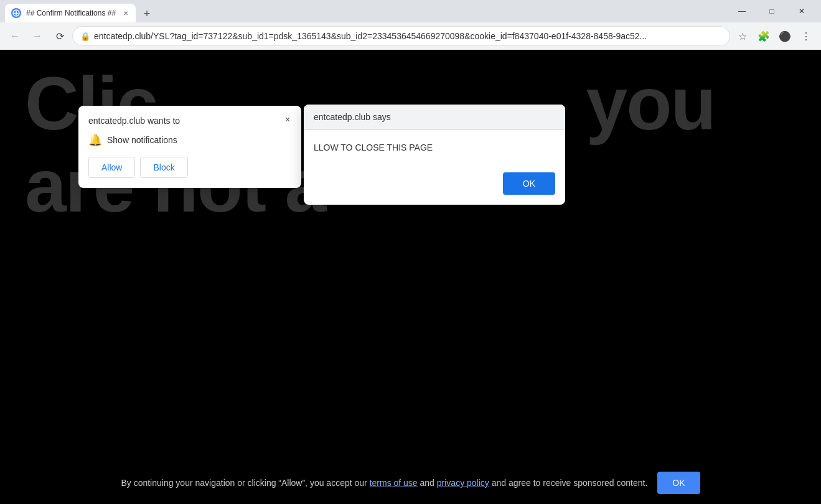 The image size is (821, 504). What do you see at coordinates (70, 13) in the screenshot?
I see `active-tab: ## Confirm Notifications ## ✕` at bounding box center [70, 13].